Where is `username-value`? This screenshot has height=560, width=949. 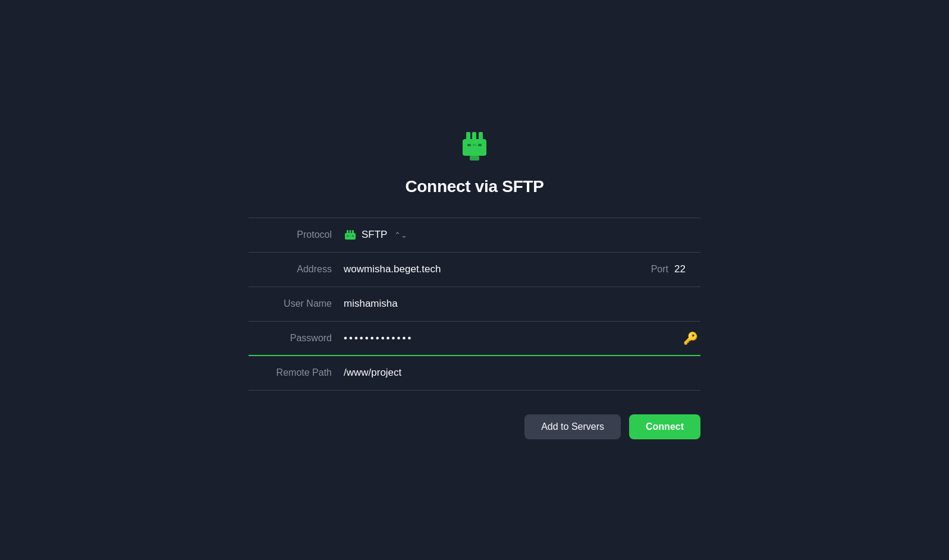
username-value is located at coordinates (522, 304).